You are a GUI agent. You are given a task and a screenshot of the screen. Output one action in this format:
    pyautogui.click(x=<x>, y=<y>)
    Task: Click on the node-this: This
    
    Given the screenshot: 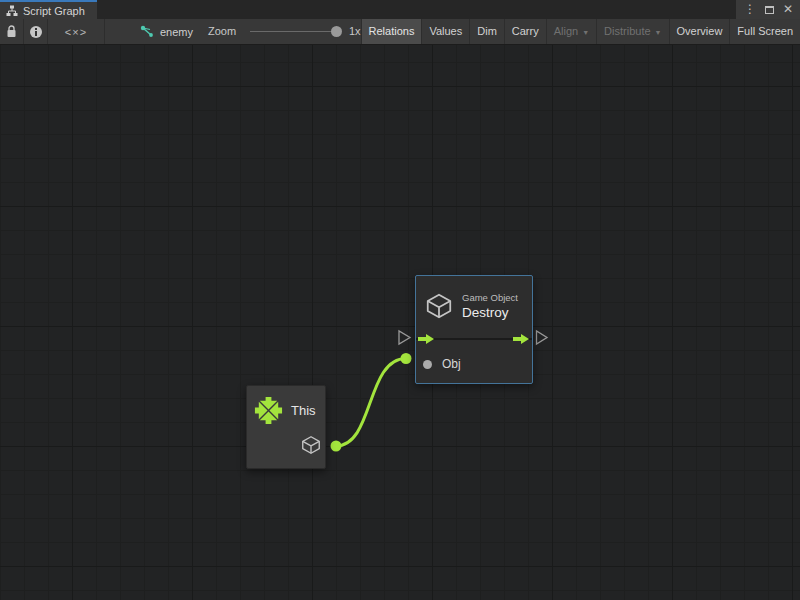 What is the action you would take?
    pyautogui.click(x=286, y=427)
    